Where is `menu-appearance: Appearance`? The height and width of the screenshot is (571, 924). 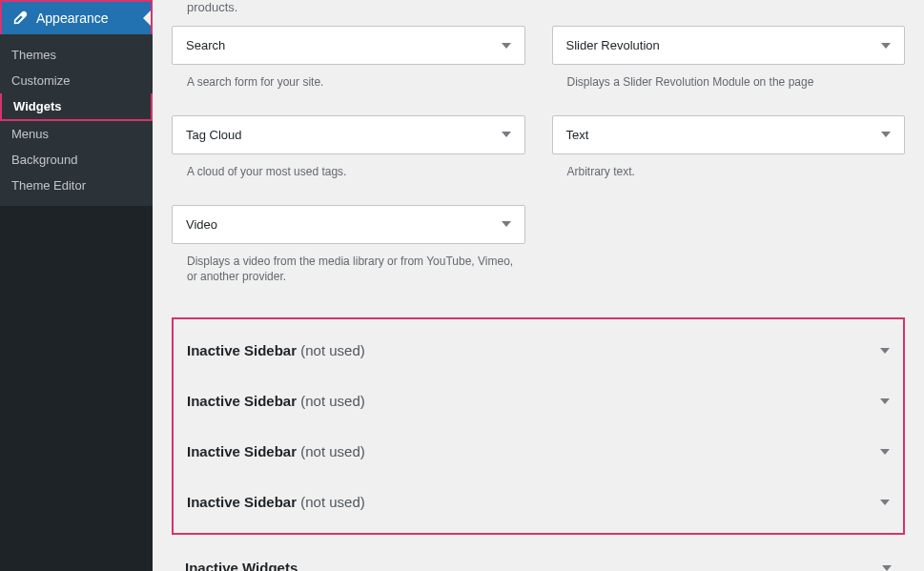
menu-appearance: Appearance is located at coordinates (76, 17).